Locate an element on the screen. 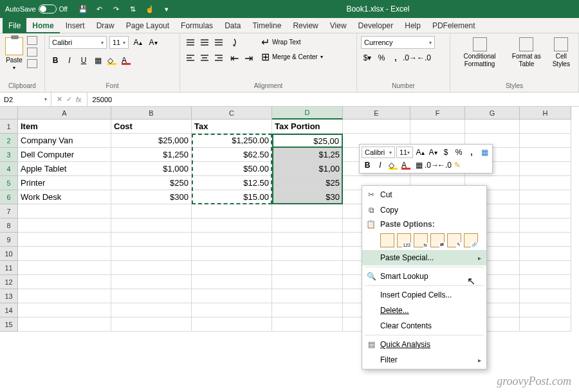 This screenshot has width=579, height=392. cell-b4: $1,000 is located at coordinates (152, 169).